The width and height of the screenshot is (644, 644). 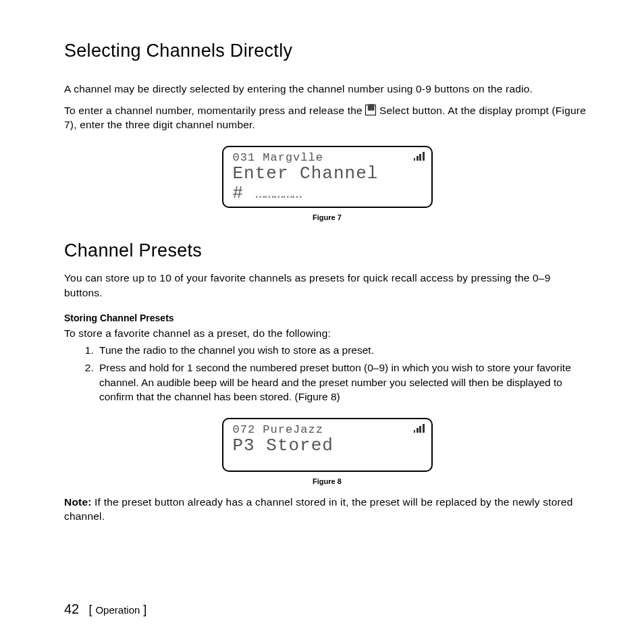 I want to click on lcd-display: 072 PureJazz P3 Stored, so click(x=327, y=445).